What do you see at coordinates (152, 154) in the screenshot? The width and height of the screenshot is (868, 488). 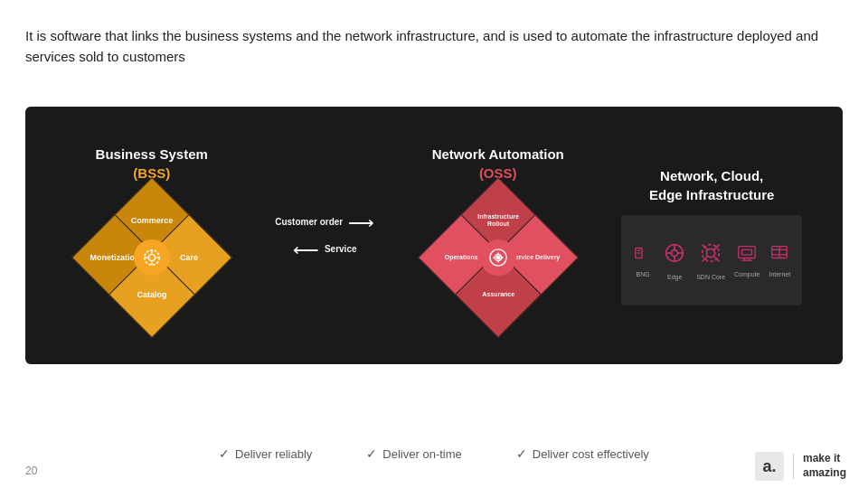 I see `bss-title: Business System` at bounding box center [152, 154].